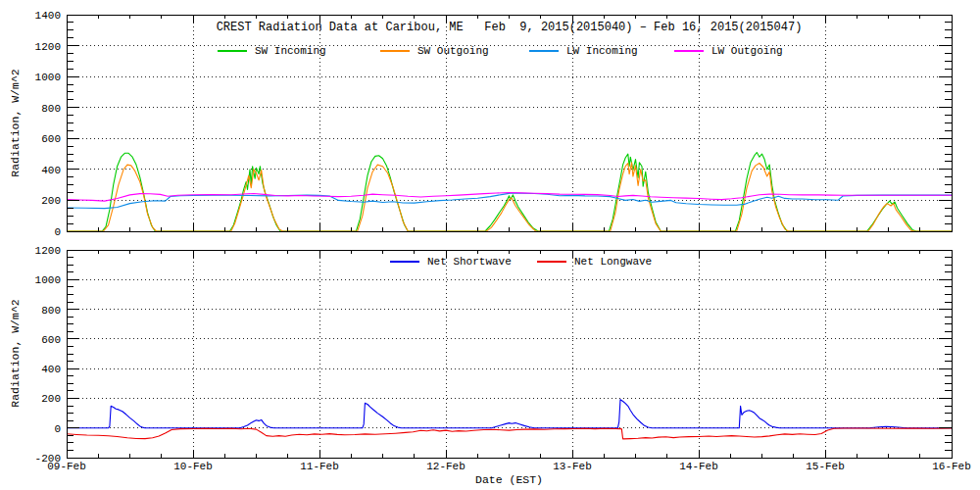 The height and width of the screenshot is (490, 980). Describe the element at coordinates (572, 466) in the screenshot. I see `x-tick-label: 13-Feb` at that location.